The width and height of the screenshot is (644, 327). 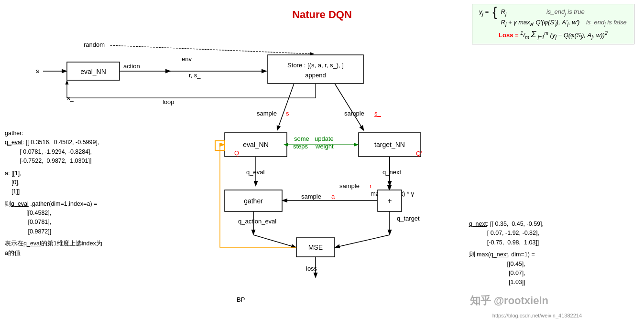 What do you see at coordinates (237, 153) in the screenshot?
I see `svg-text: Q` at bounding box center [237, 153].